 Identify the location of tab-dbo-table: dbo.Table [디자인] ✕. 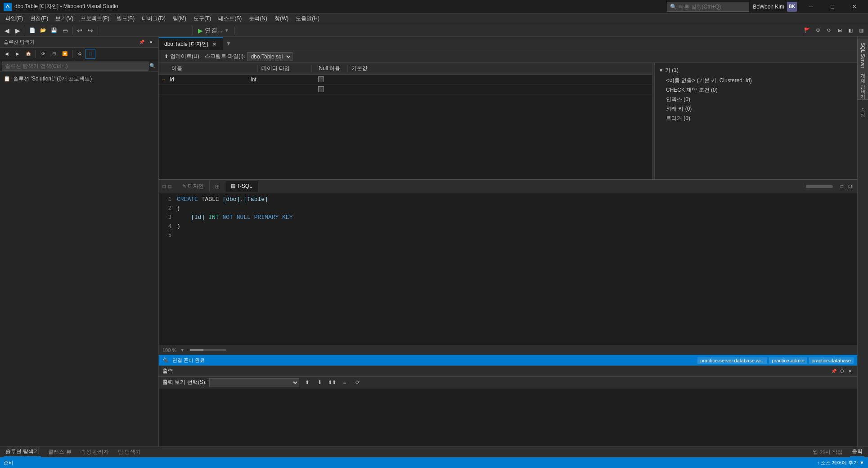
(191, 44).